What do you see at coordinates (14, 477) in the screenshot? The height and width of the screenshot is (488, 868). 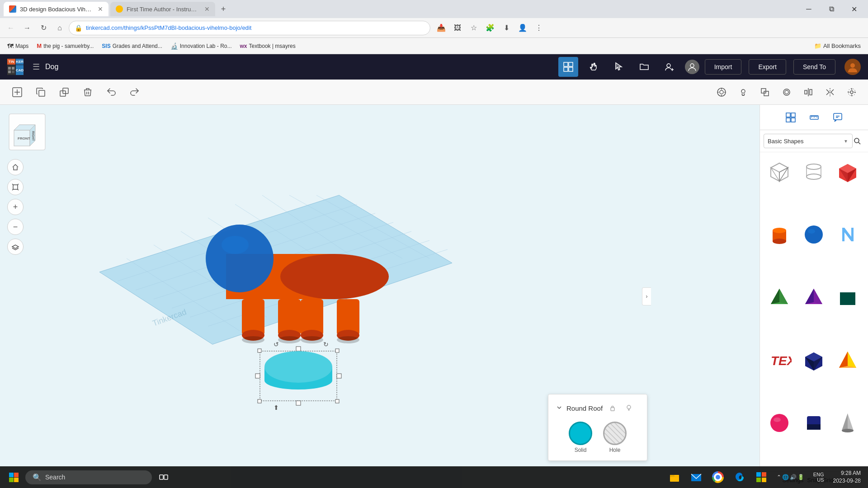 I see `windows-start-button` at bounding box center [14, 477].